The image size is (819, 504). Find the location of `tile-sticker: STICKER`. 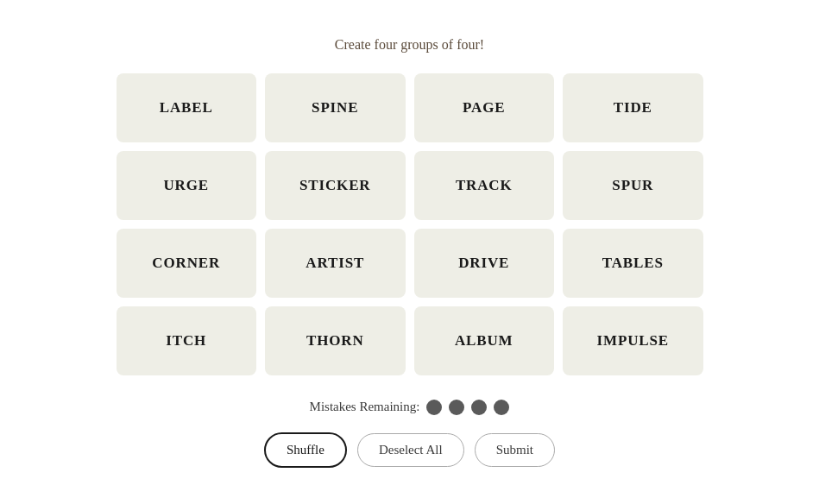

tile-sticker: STICKER is located at coordinates (335, 186).